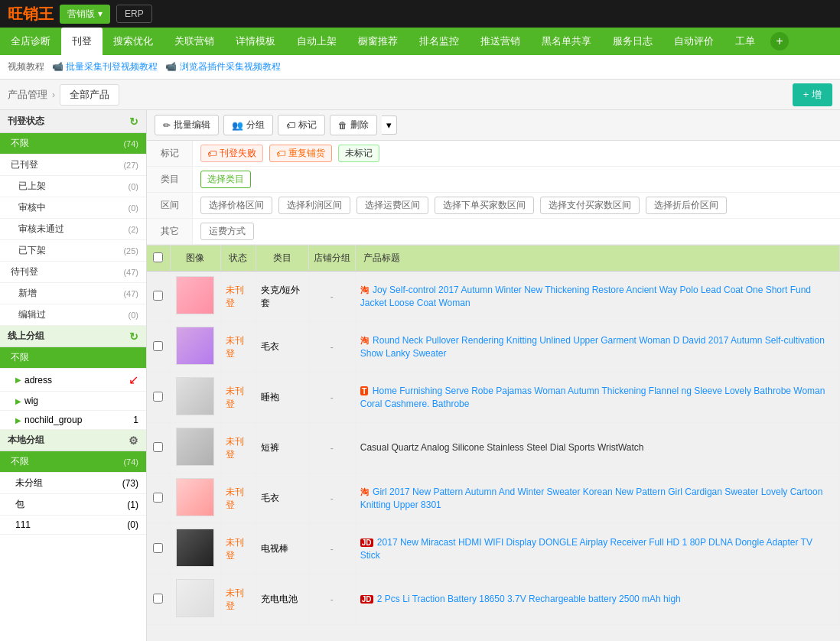  I want to click on row5-image-cell, so click(195, 499).